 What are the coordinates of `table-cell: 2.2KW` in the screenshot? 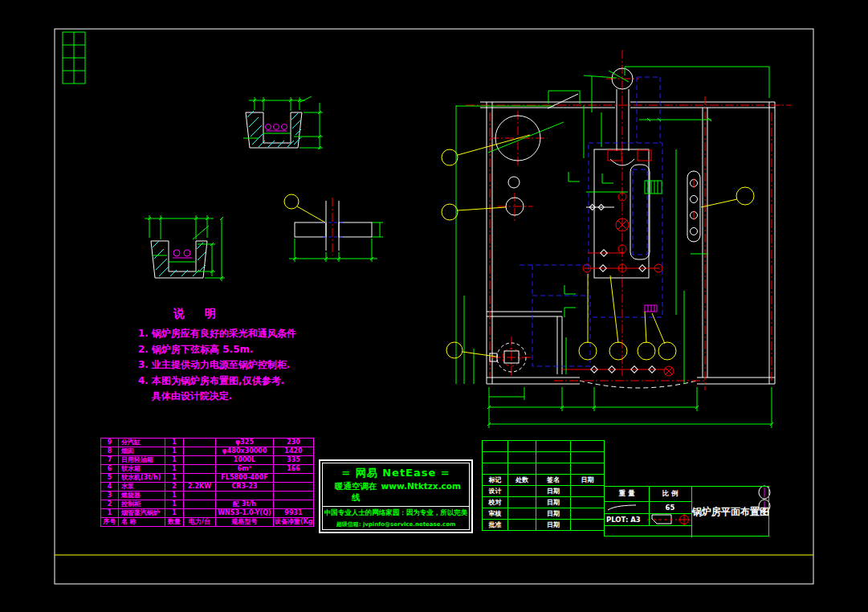 It's located at (200, 487).